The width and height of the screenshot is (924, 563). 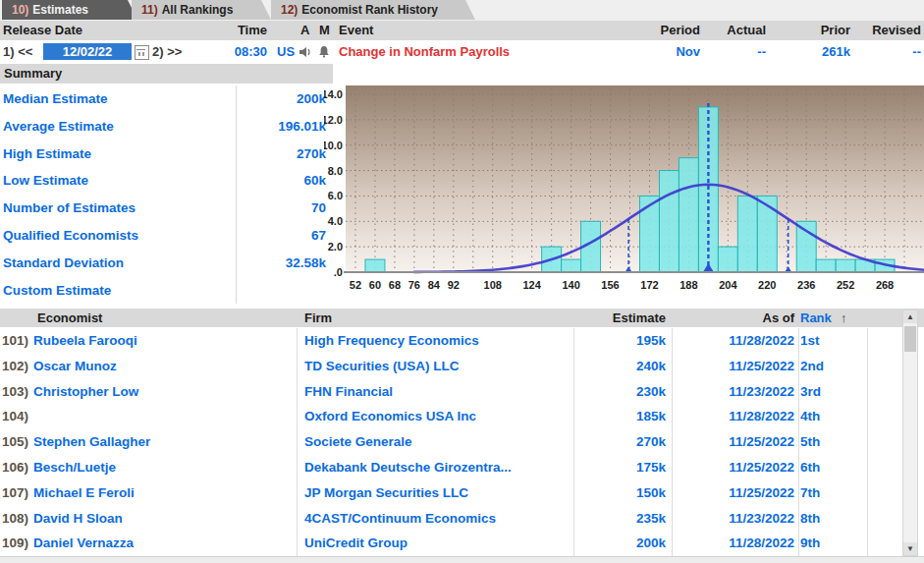 I want to click on firm-name: Oxford Economics USA Inc, so click(x=391, y=417).